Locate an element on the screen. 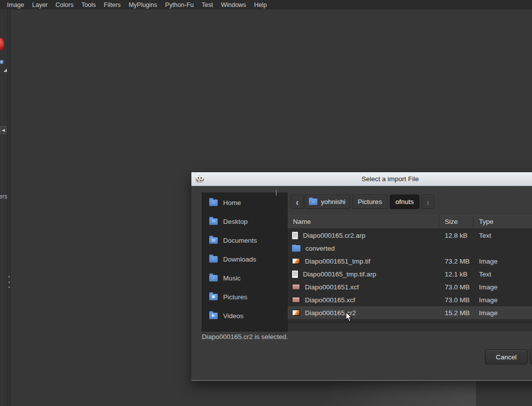  file-name: converted is located at coordinates (320, 248).